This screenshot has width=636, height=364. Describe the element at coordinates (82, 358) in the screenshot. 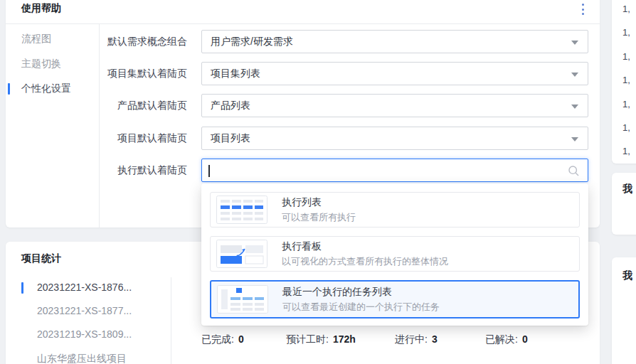

I see `project-name: 山东华盛压出线项目` at that location.